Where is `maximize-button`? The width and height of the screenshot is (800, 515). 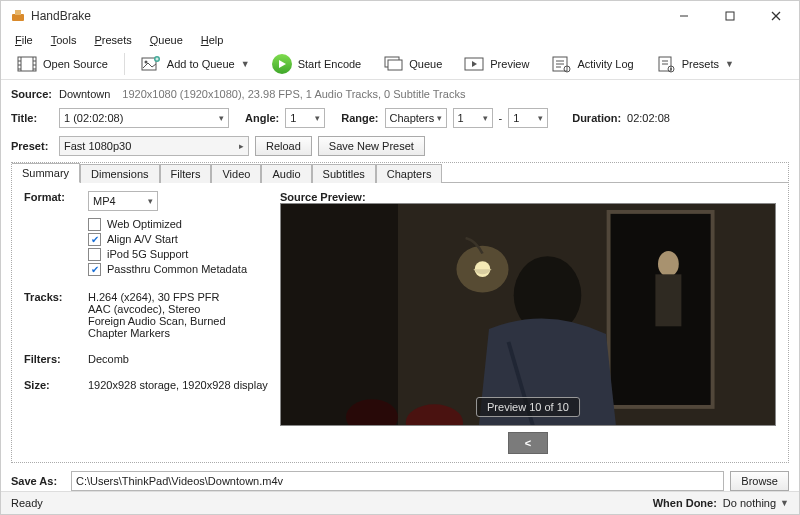 maximize-button is located at coordinates (730, 16).